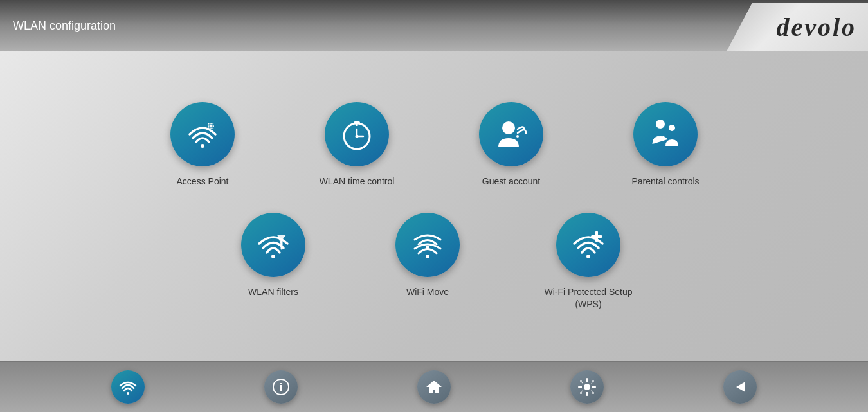 This screenshot has width=868, height=412. What do you see at coordinates (281, 387) in the screenshot?
I see `svg-text: i` at bounding box center [281, 387].